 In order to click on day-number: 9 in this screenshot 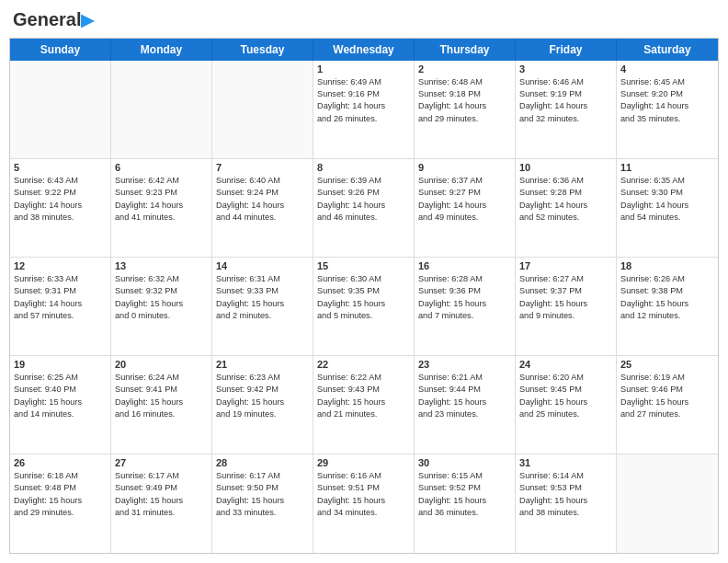, I will do `click(465, 167)`.